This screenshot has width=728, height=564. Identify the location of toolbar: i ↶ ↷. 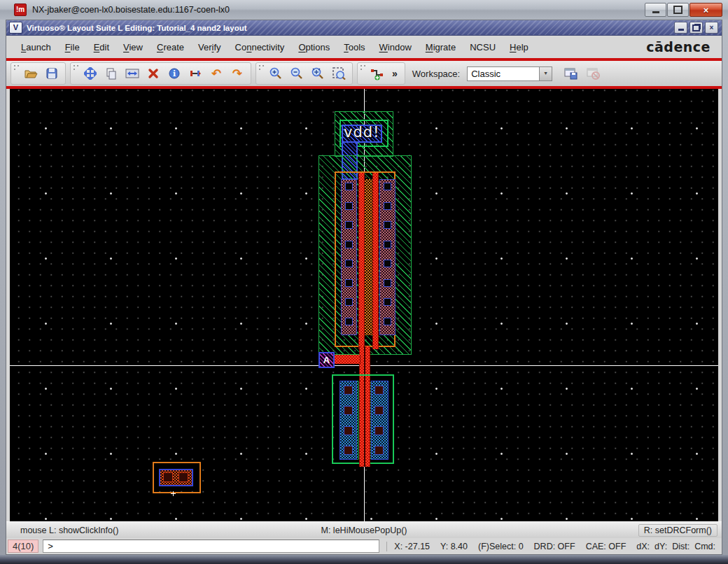
(364, 73).